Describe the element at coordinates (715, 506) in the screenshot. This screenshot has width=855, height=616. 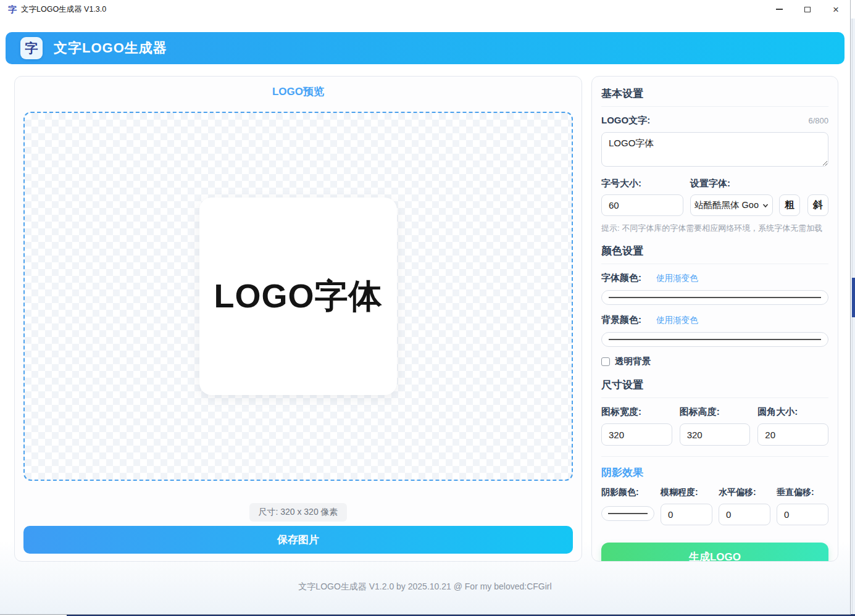
I see `shadow-settings-grid: 阴影颜色: 模糊程度: 水平偏移: 垂直偏移:` at that location.